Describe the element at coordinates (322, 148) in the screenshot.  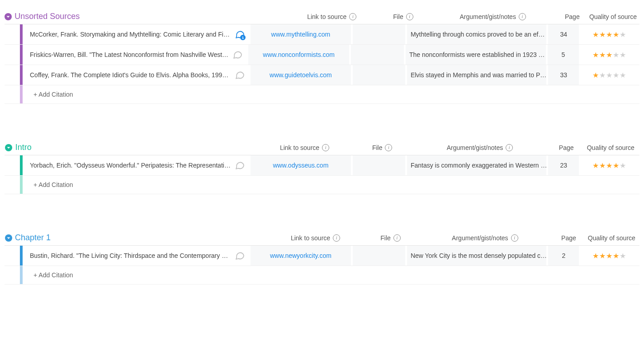
I see `section-header: IntroLink to sourceiFileiArgument/gist/n…` at that location.